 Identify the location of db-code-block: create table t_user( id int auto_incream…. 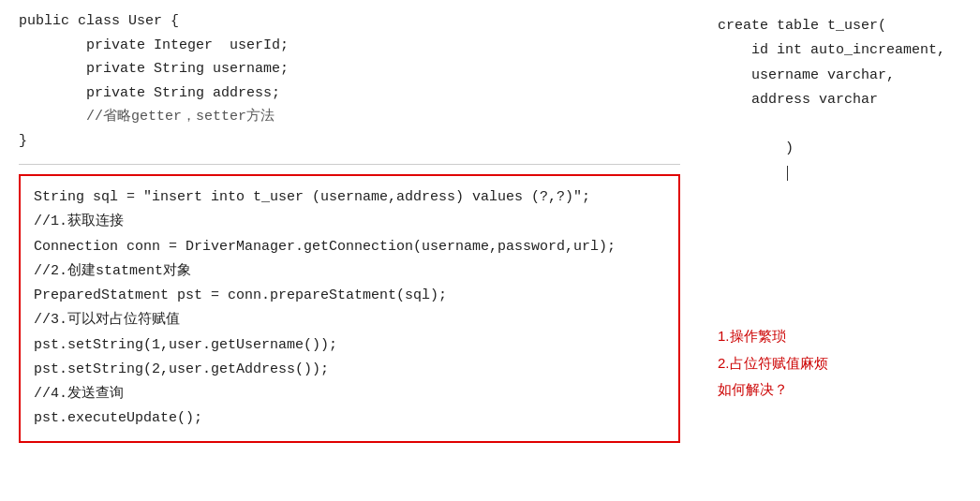
(839, 112).